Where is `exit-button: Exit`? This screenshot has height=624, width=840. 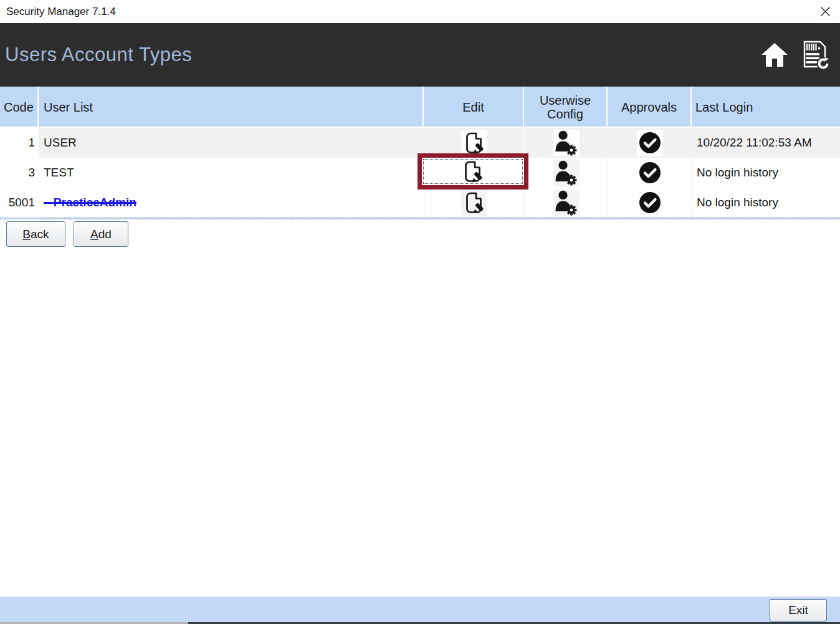 exit-button: Exit is located at coordinates (798, 610).